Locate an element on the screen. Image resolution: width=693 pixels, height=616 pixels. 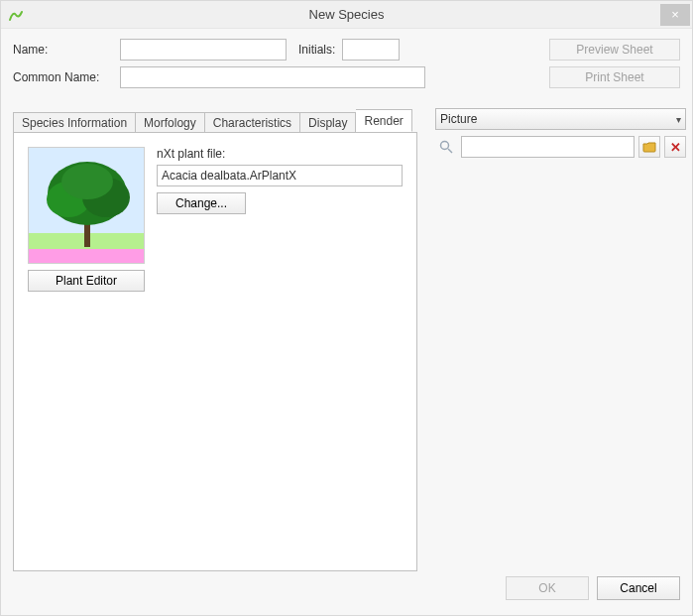
tab-morfology: Morfology is located at coordinates (171, 123).